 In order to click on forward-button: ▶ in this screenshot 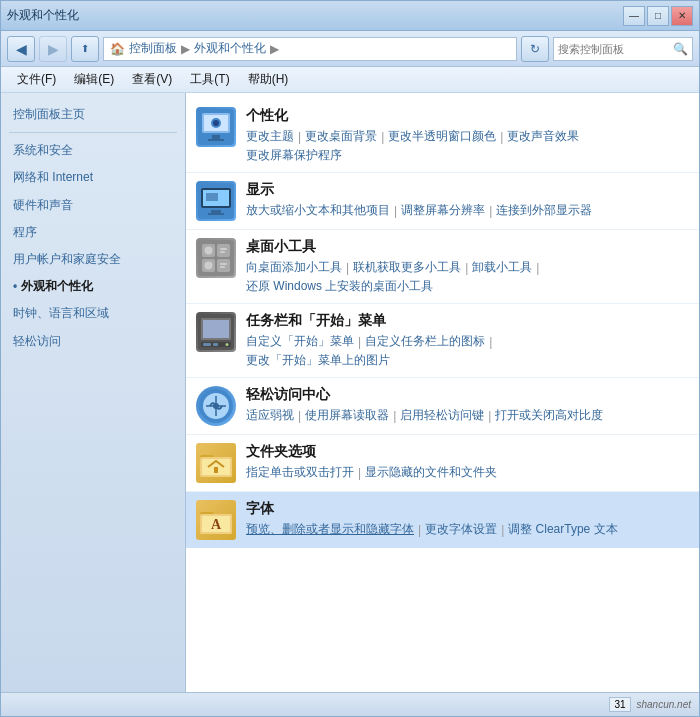, I will do `click(53, 49)`.